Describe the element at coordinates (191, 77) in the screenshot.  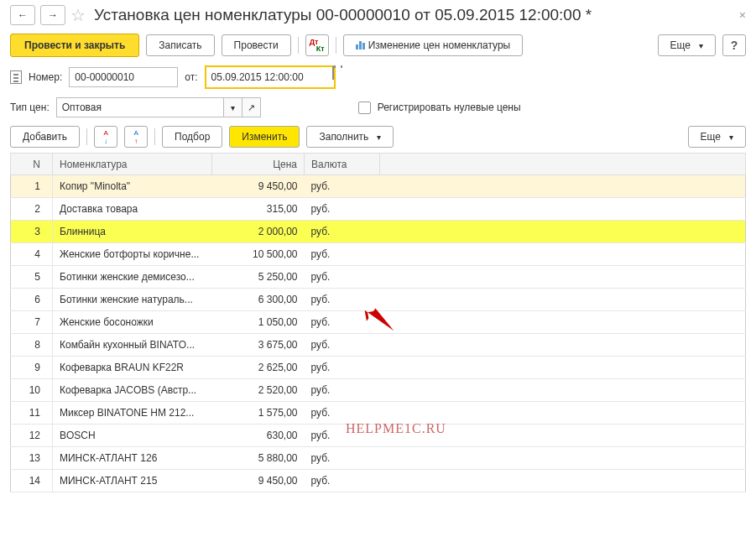
I see `date-from-label: от:` at that location.